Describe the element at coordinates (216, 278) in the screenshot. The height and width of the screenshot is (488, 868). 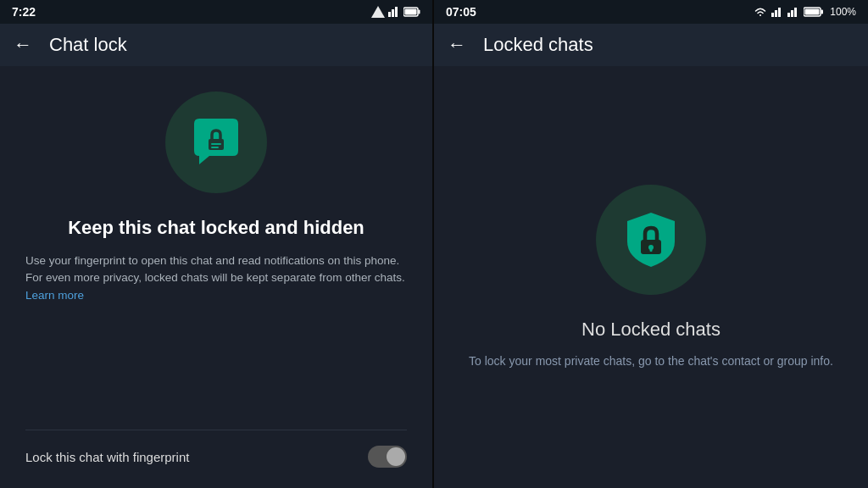
I see `left-body-text: Use your fingerprint to open this chat a…` at that location.